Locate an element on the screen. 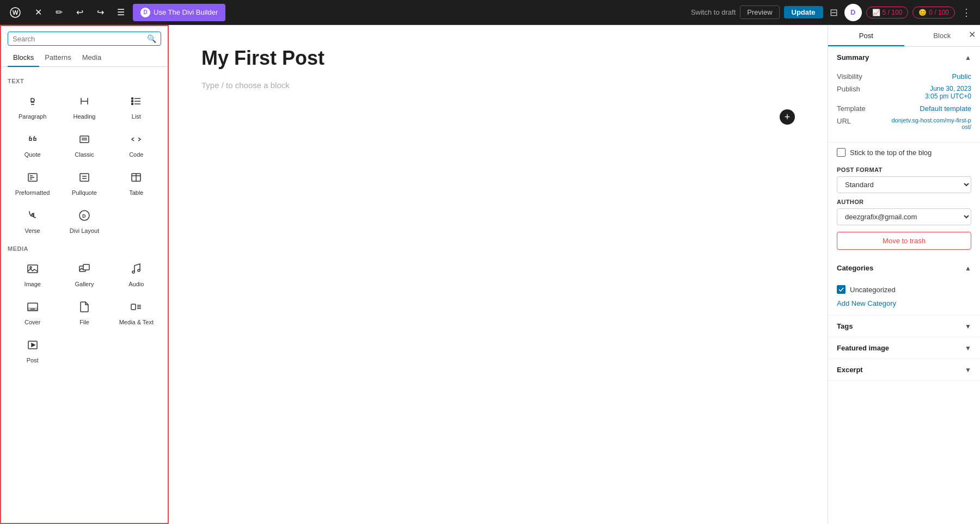  media-section-label: MEDIA is located at coordinates (84, 249).